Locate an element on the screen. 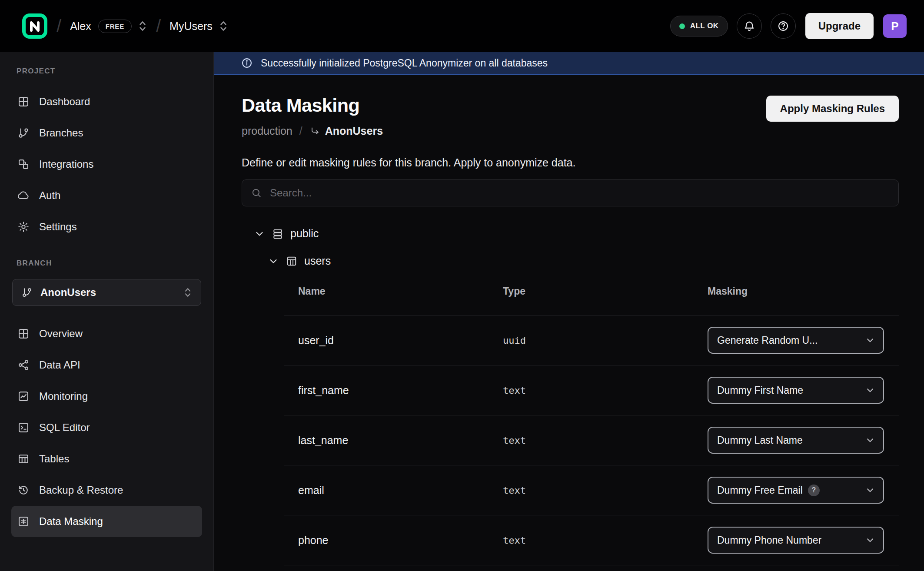  help-icon: ? is located at coordinates (814, 490).